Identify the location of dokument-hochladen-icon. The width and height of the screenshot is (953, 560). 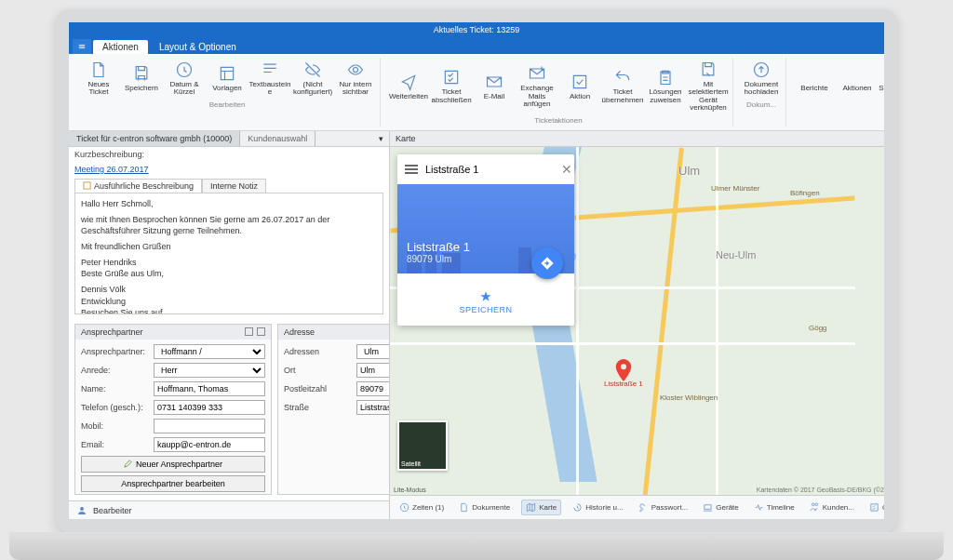
(761, 70).